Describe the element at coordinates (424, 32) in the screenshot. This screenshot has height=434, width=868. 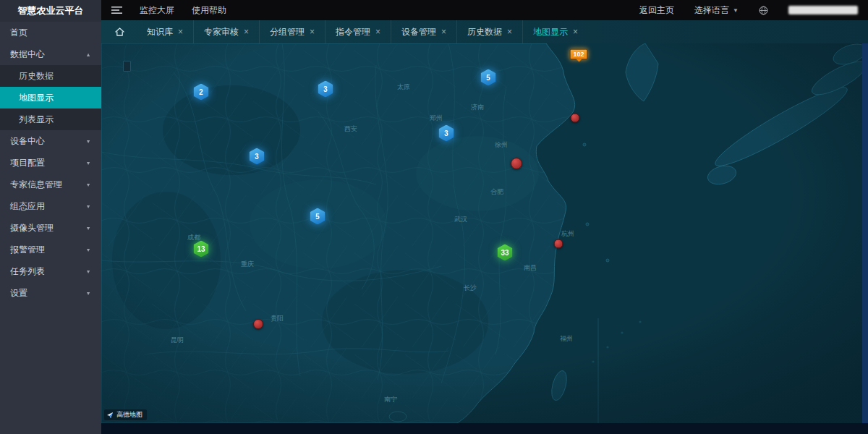
I see `tab-device-management: 设备管理×` at that location.